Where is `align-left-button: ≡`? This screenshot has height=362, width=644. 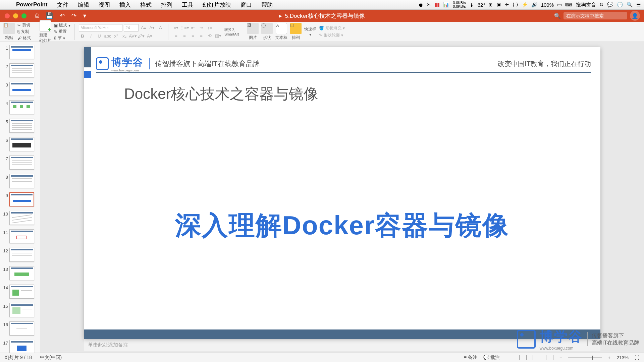 align-left-button: ≡ is located at coordinates (176, 36).